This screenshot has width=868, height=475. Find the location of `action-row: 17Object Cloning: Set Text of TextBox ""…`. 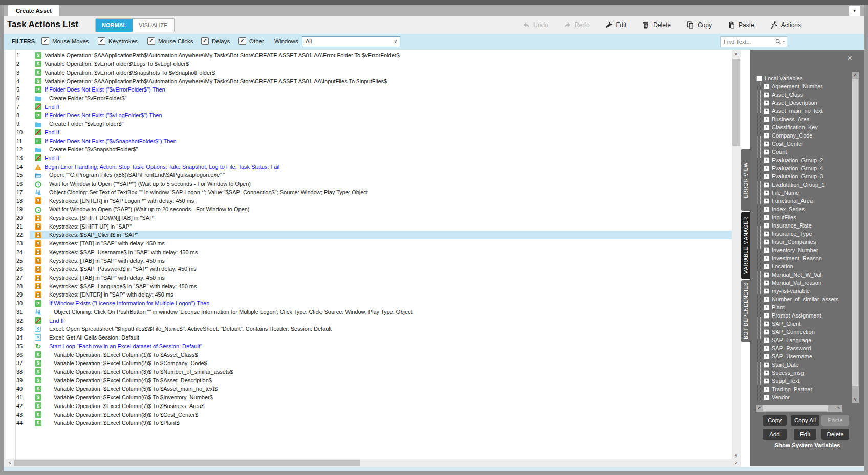

action-row: 17Object Cloning: Set Text of TextBox ""… is located at coordinates (368, 192).